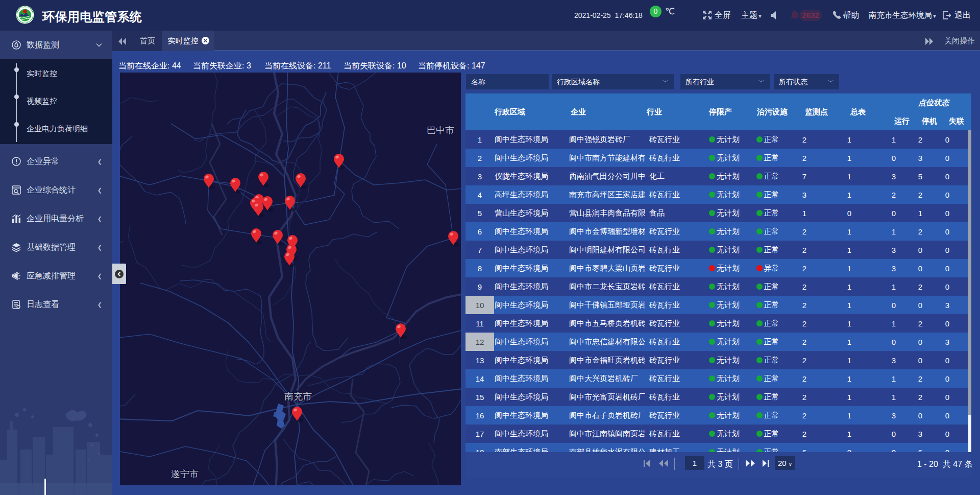  What do you see at coordinates (298, 396) in the screenshot?
I see `svg-text: 南充市` at bounding box center [298, 396].